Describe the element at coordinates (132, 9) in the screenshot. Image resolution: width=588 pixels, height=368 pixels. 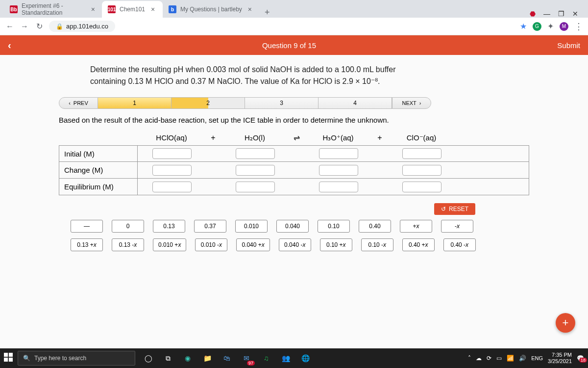
I see `tab-chem101: 101 Chem101 ×` at that location.